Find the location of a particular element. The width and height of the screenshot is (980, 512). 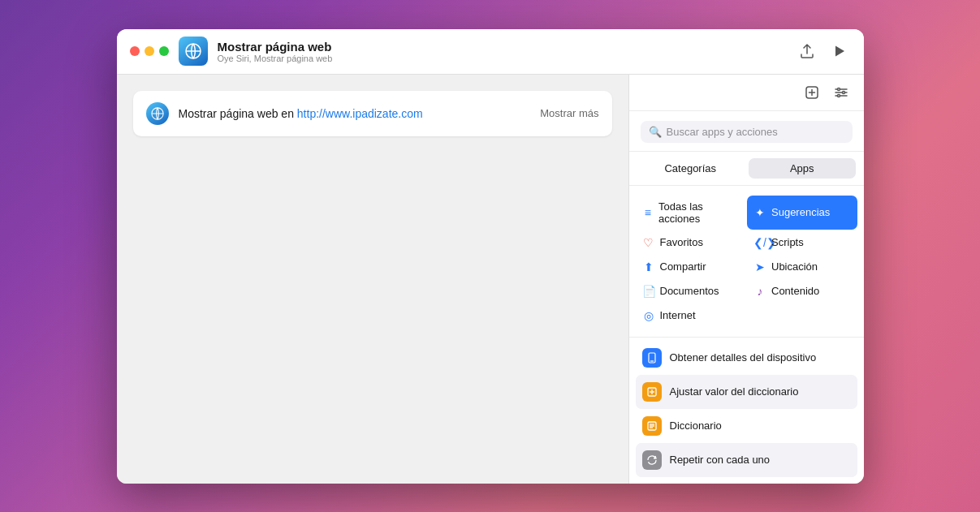

share-label: Compartir is located at coordinates (684, 266).